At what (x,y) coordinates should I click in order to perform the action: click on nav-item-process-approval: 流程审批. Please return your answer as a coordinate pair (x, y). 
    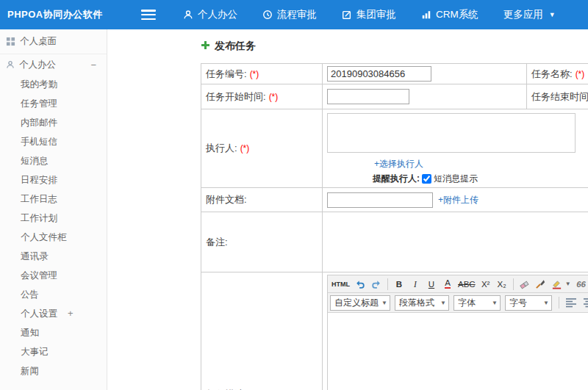
    Looking at the image, I should click on (290, 15).